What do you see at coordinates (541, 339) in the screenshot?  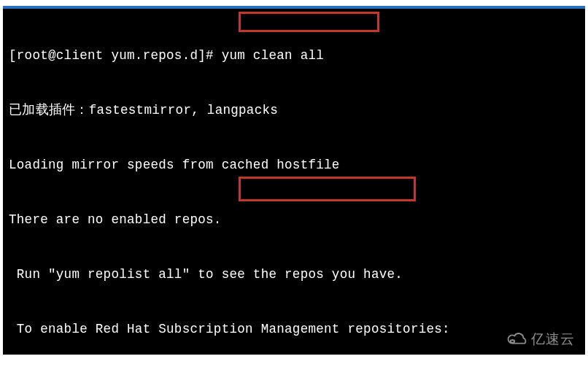 I see `watermark: 亿速云` at bounding box center [541, 339].